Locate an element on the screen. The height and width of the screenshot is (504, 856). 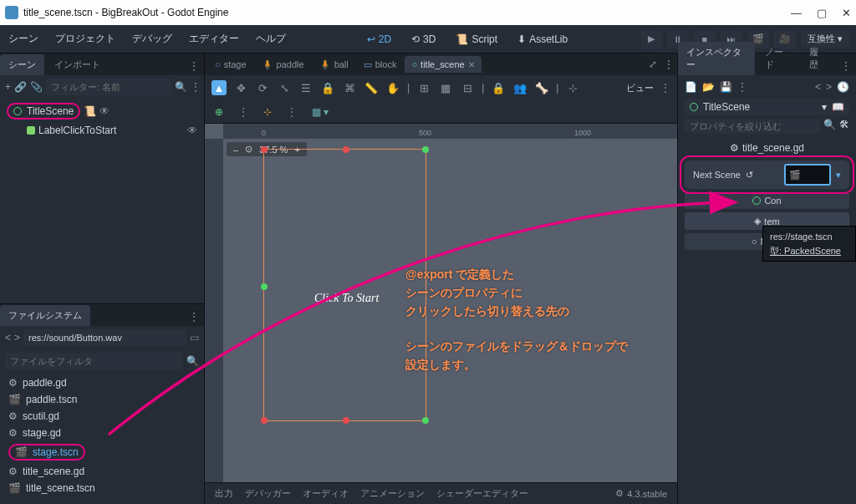
scene-tab: ○stage is located at coordinates (231, 64).